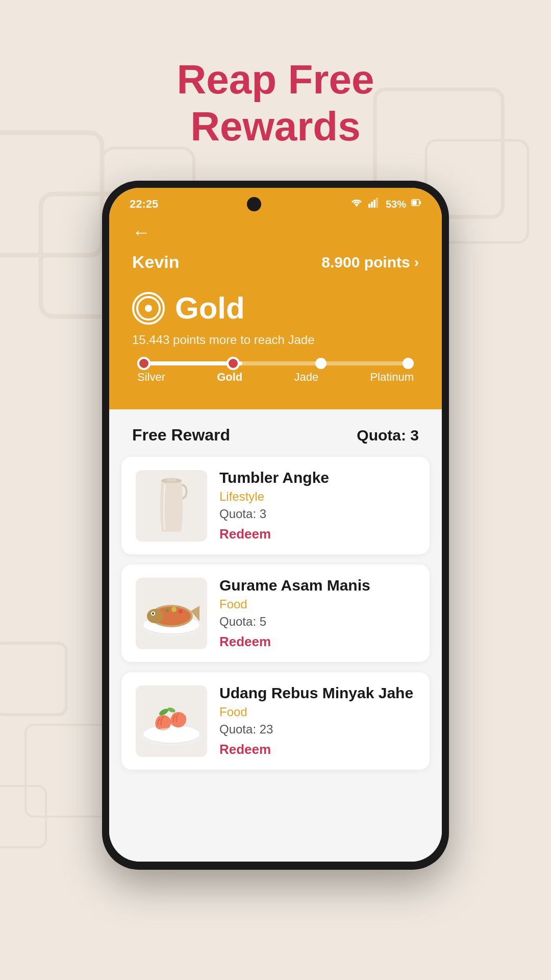 The height and width of the screenshot is (980, 551). Describe the element at coordinates (374, 204) in the screenshot. I see `signal-icon` at that location.